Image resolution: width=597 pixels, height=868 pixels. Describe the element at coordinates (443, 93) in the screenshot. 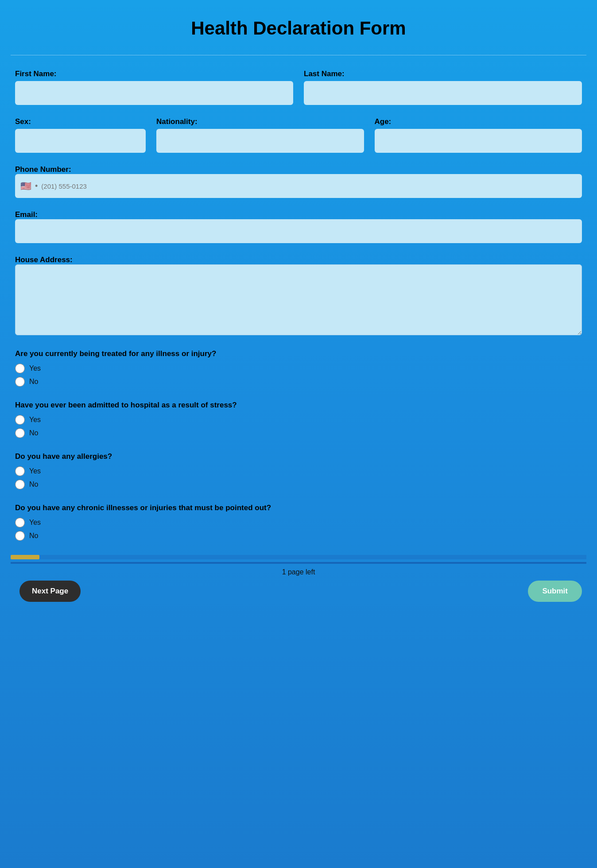

I see `last-name-input` at that location.